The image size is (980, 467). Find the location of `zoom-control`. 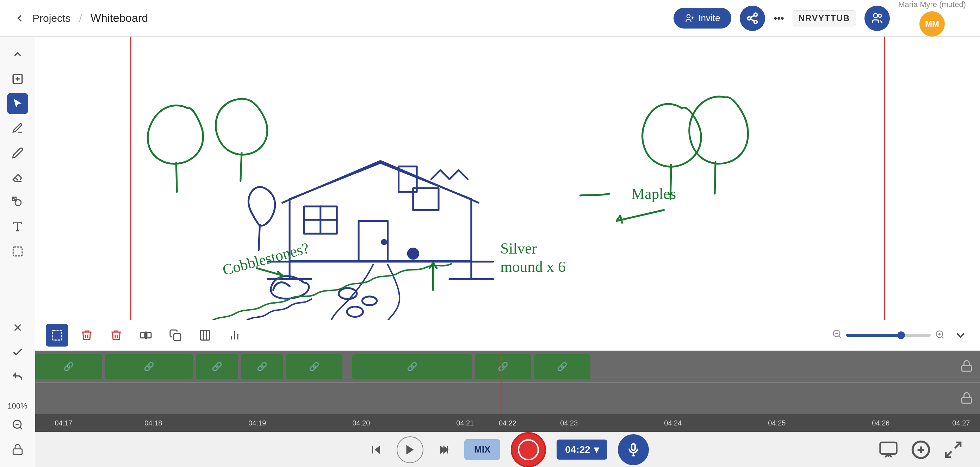

zoom-control is located at coordinates (888, 335).